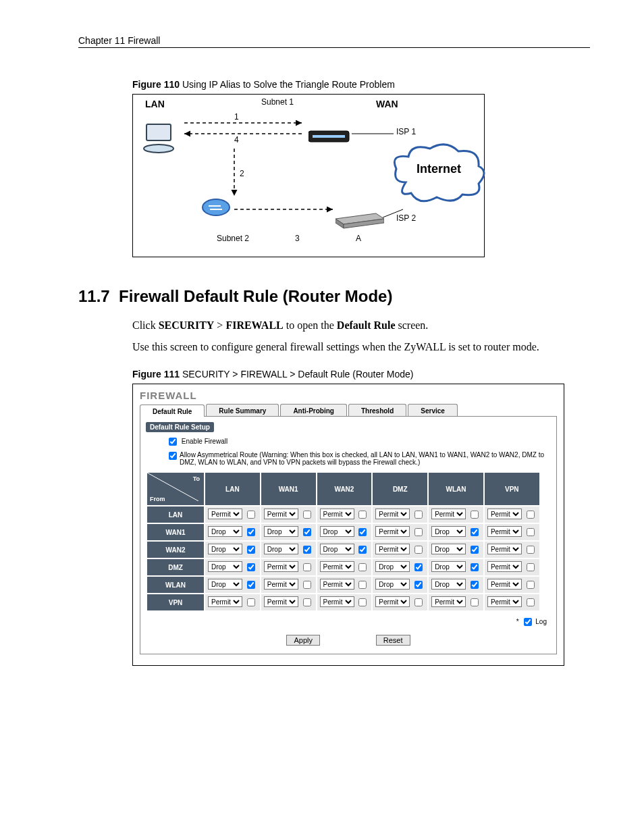 The width and height of the screenshot is (644, 834). Describe the element at coordinates (456, 602) in the screenshot. I see `cell-vpn-wlan: PermitDrop` at that location.